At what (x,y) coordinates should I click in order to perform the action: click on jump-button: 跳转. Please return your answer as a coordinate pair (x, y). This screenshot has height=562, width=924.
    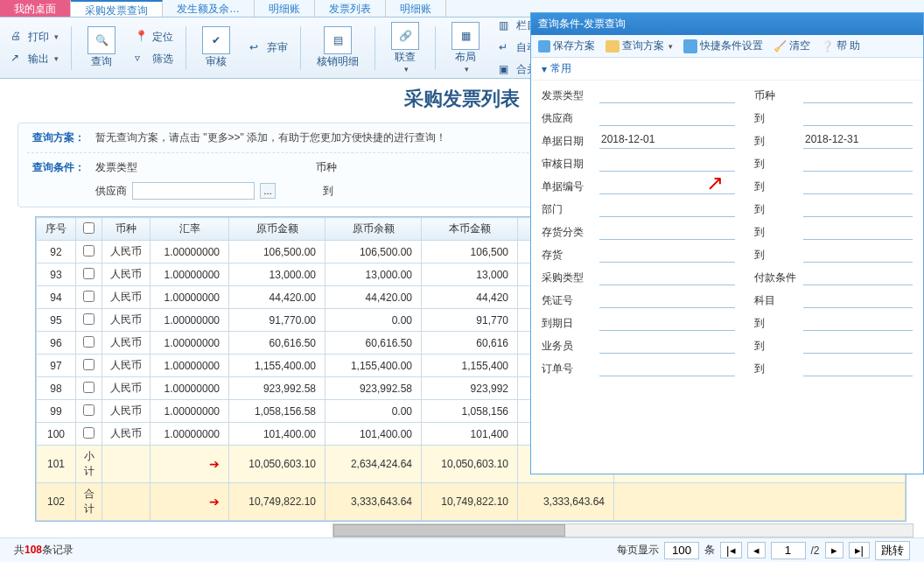
    Looking at the image, I should click on (892, 551).